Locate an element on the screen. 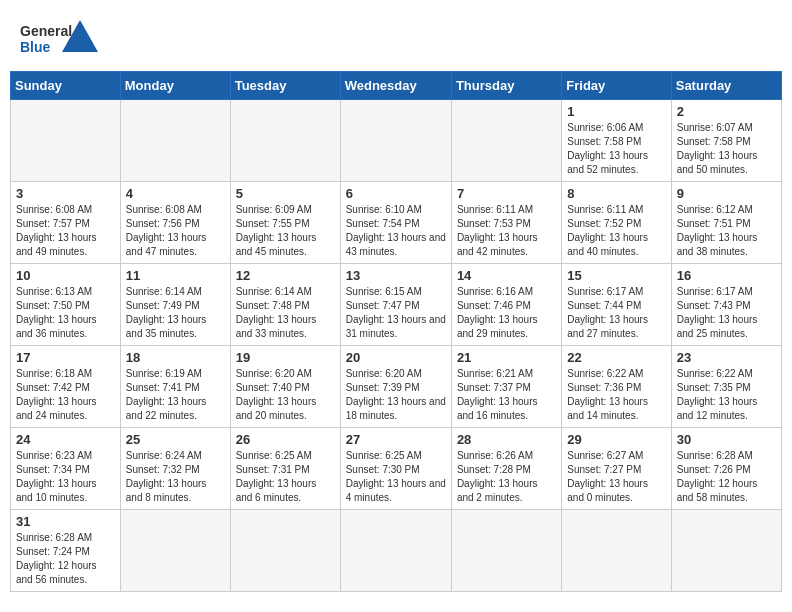  calendar-cell: 13Sunrise: 6:15 AM Sunset: 7:47 PM Dayli… is located at coordinates (396, 305).